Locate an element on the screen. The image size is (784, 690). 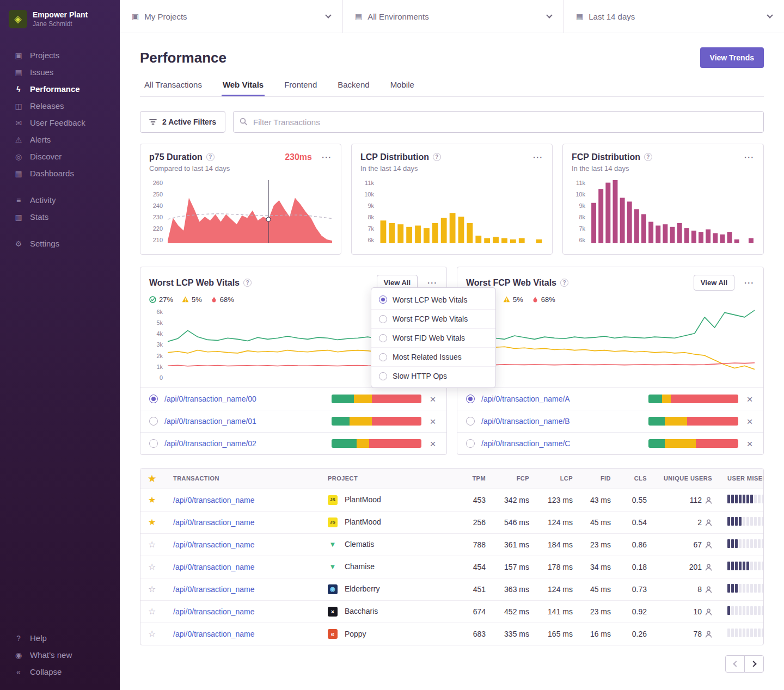
table-header-cell: LCP is located at coordinates (559, 479).